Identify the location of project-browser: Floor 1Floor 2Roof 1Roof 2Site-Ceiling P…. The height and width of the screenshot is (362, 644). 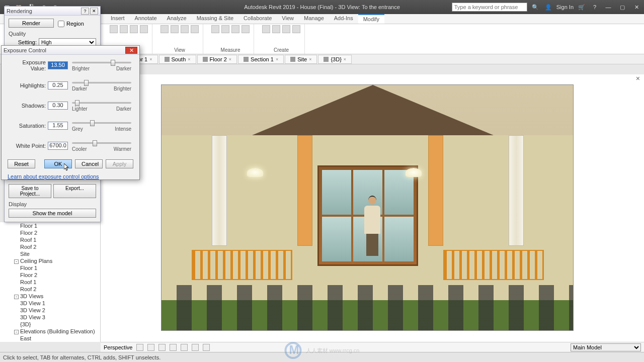
(50, 282).